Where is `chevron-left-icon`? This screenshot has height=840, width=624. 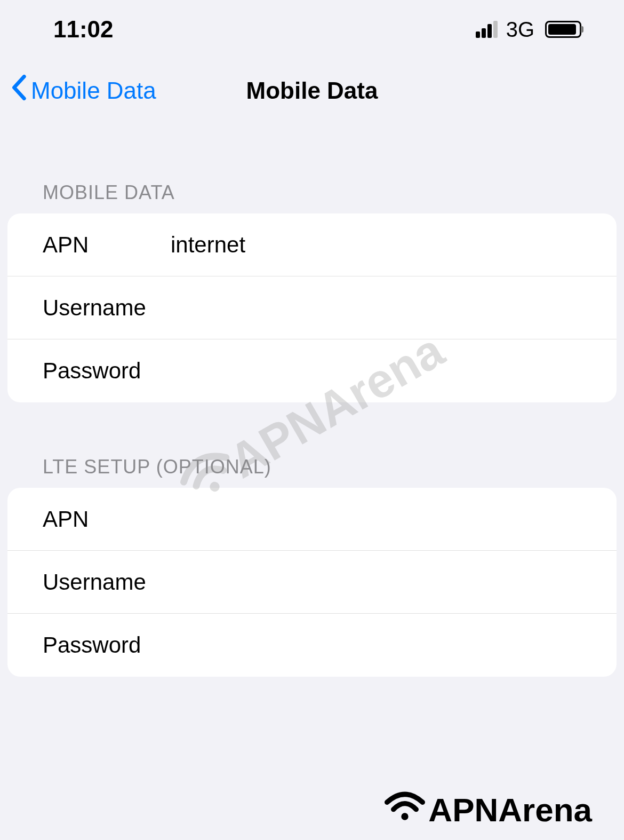 chevron-left-icon is located at coordinates (19, 91).